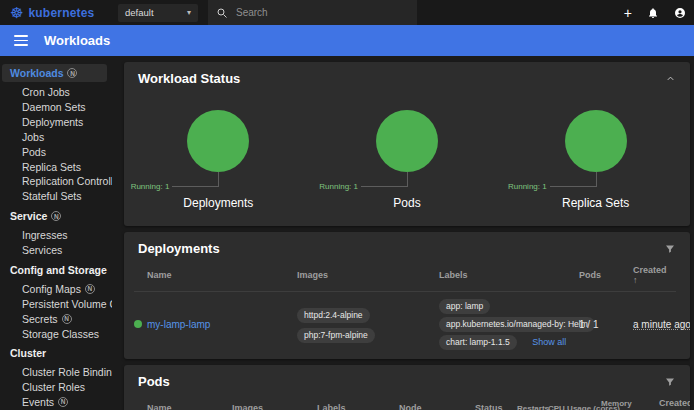  Describe the element at coordinates (218, 141) in the screenshot. I see `deployments-pie` at that location.